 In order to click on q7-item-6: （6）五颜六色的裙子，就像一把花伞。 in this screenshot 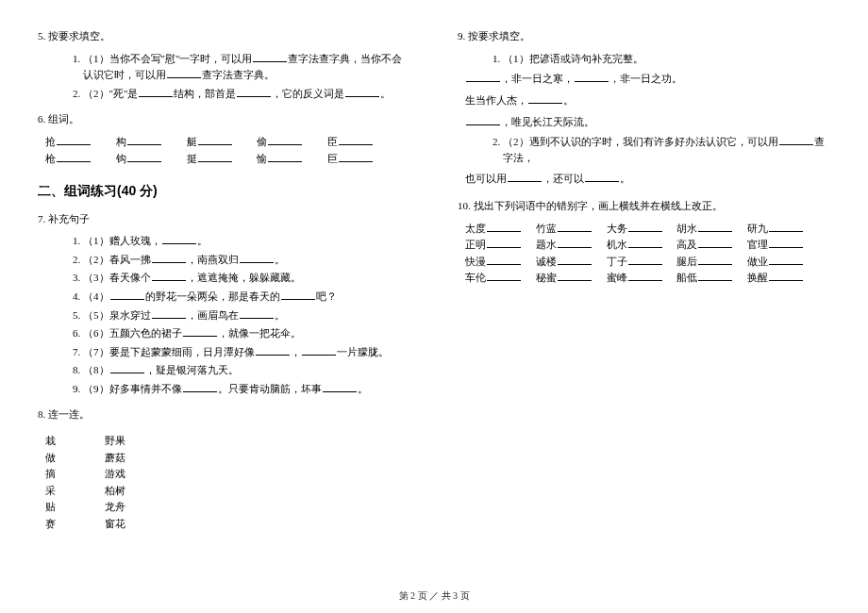, I will do `click(247, 334)`.